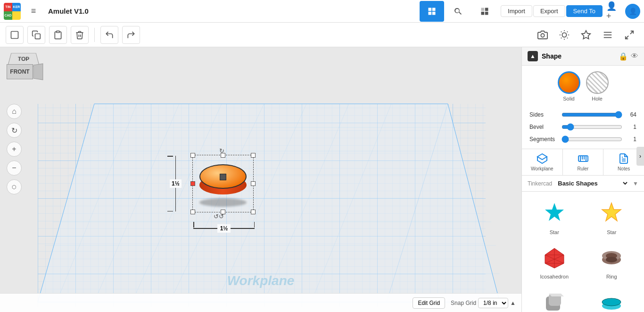 This screenshot has width=644, height=312. I want to click on dim-value-horizontal: 1½, so click(224, 228).